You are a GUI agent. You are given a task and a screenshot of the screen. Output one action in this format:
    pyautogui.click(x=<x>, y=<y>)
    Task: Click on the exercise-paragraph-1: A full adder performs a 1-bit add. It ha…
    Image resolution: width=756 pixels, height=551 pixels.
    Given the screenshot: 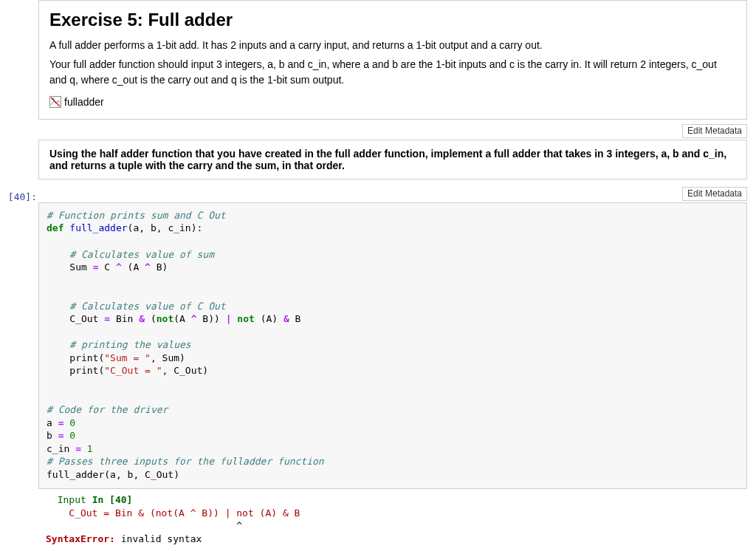 What is the action you would take?
    pyautogui.click(x=393, y=45)
    